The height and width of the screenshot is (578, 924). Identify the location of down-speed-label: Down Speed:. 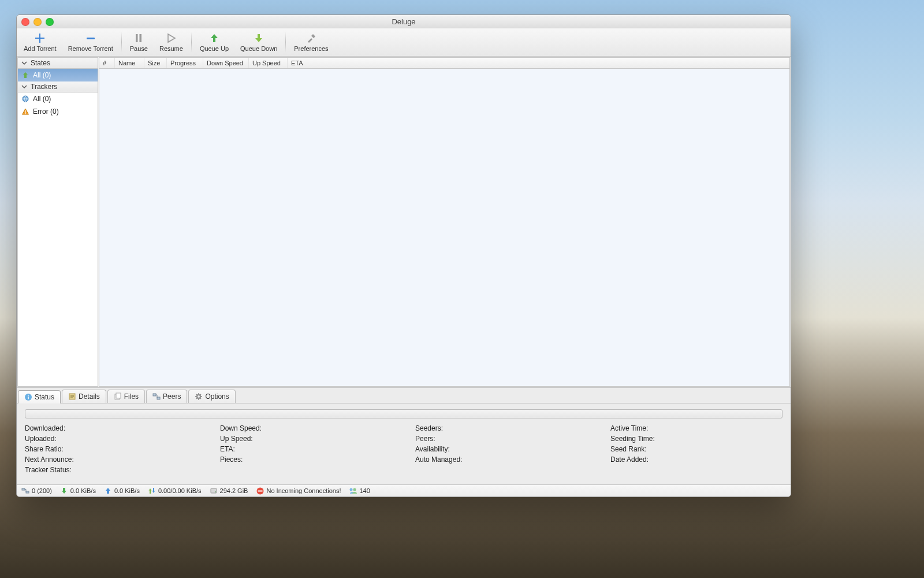
(306, 428).